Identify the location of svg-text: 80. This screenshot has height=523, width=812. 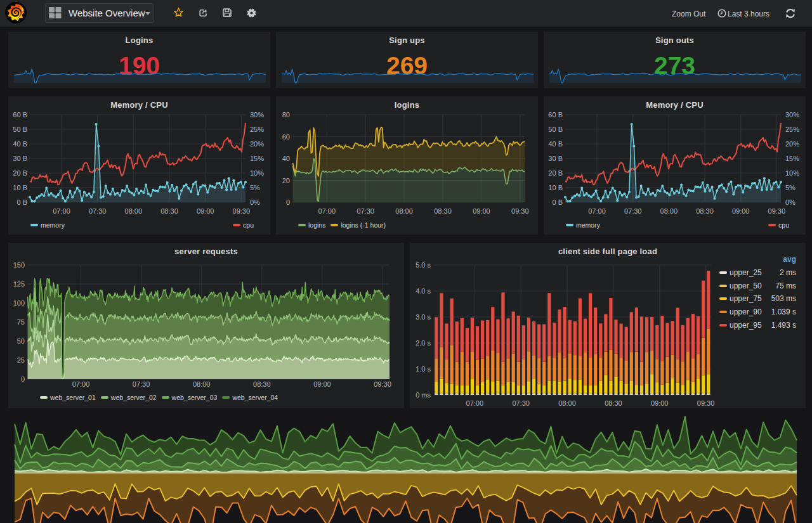
(286, 115).